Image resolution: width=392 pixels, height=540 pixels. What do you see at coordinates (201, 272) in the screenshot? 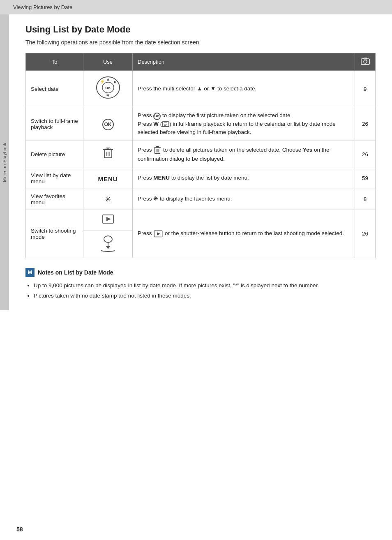
I see `notes-header: M Notes on List by Date Mode` at bounding box center [201, 272].